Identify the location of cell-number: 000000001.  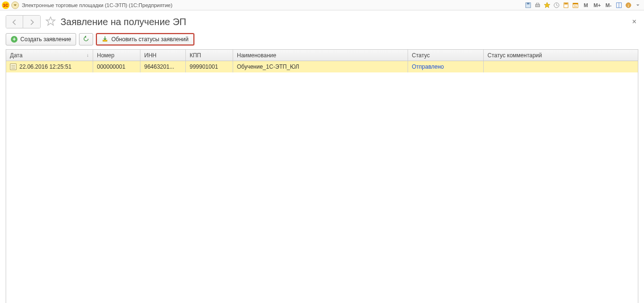
(117, 67).